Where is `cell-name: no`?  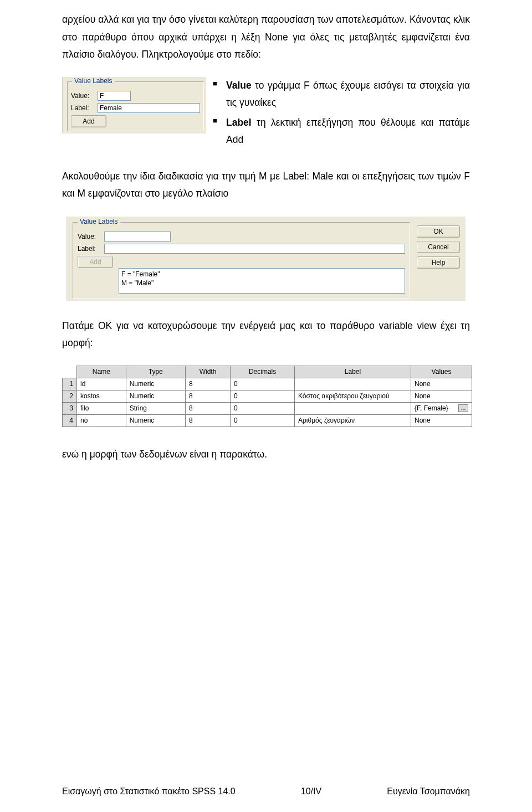
cell-name: no is located at coordinates (102, 420).